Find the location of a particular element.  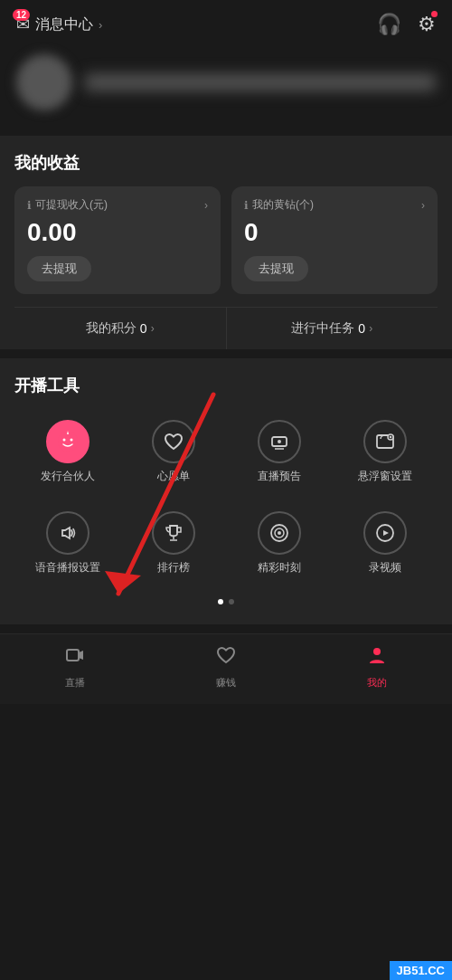

page-dots is located at coordinates (226, 603).